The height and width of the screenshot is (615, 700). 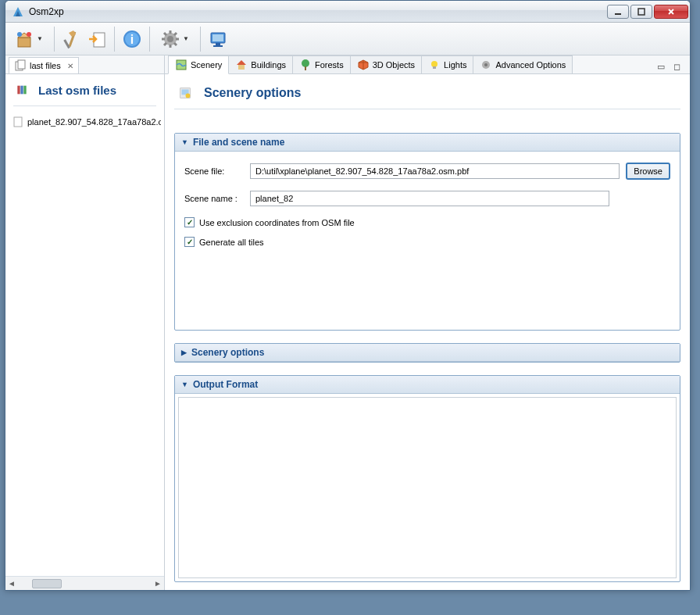 I want to click on chevron-down-icon: ▼, so click(x=186, y=39).